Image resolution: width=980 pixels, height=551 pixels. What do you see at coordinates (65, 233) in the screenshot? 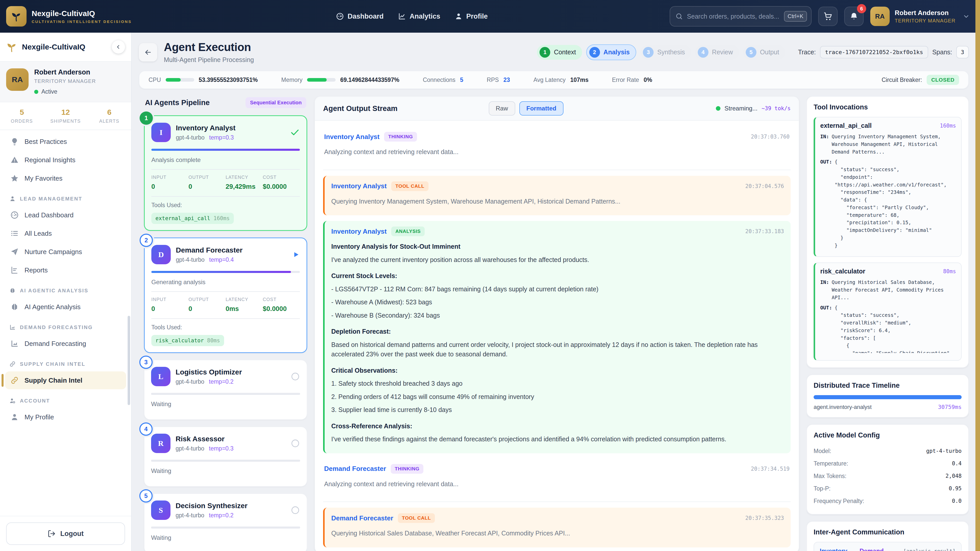
I see `sidebar-item-all-leads: All Leads` at bounding box center [65, 233].